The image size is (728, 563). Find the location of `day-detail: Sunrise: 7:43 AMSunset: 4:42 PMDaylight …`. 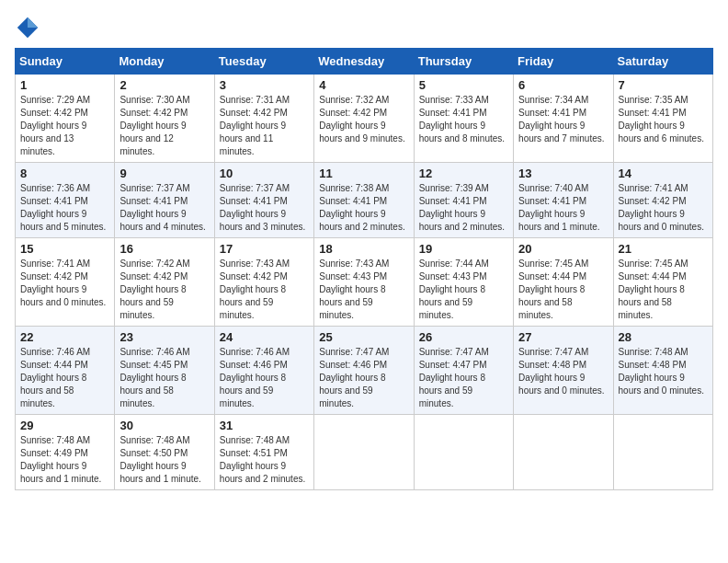

day-detail: Sunrise: 7:43 AMSunset: 4:42 PMDaylight … is located at coordinates (265, 290).